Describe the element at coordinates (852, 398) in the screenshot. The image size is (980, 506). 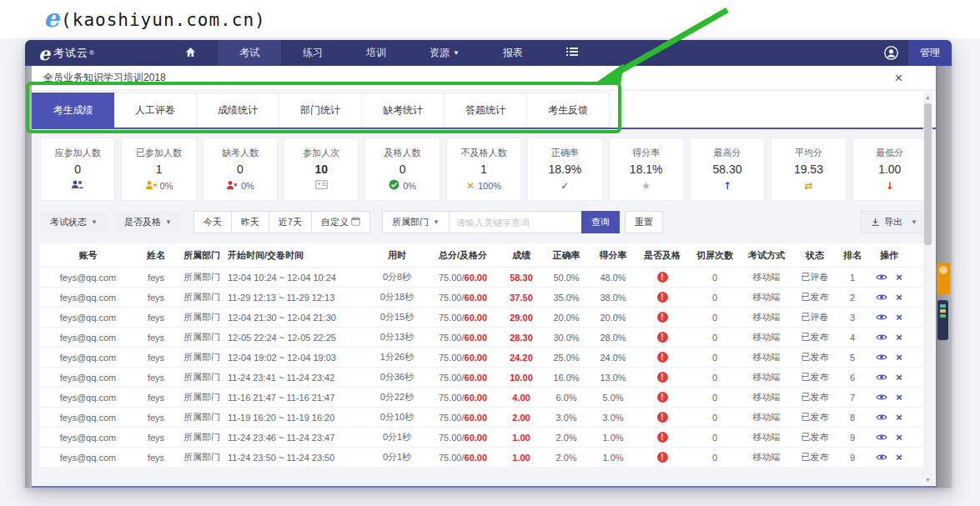
I see `cell-rank: 7` at that location.